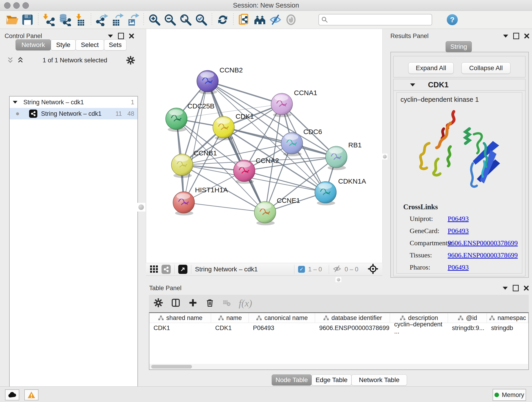  Describe the element at coordinates (292, 380) in the screenshot. I see `tab-node-table: Node Table` at that location.